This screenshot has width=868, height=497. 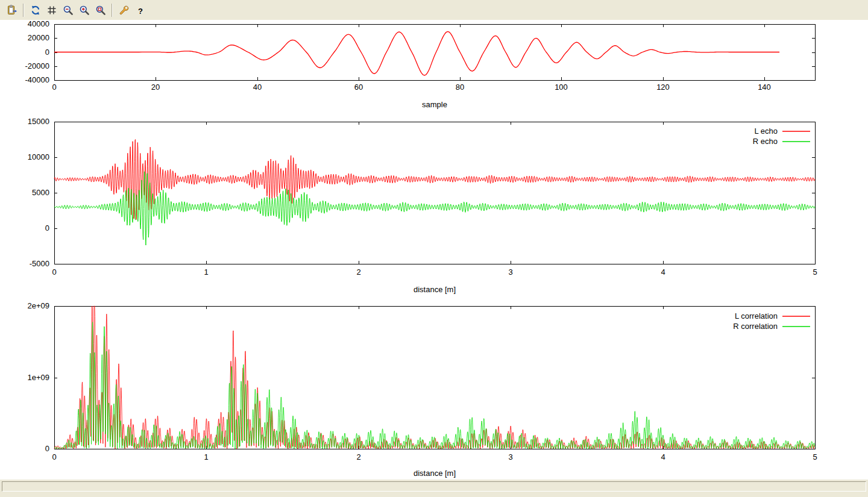 I want to click on toolbar: ?, so click(x=434, y=10).